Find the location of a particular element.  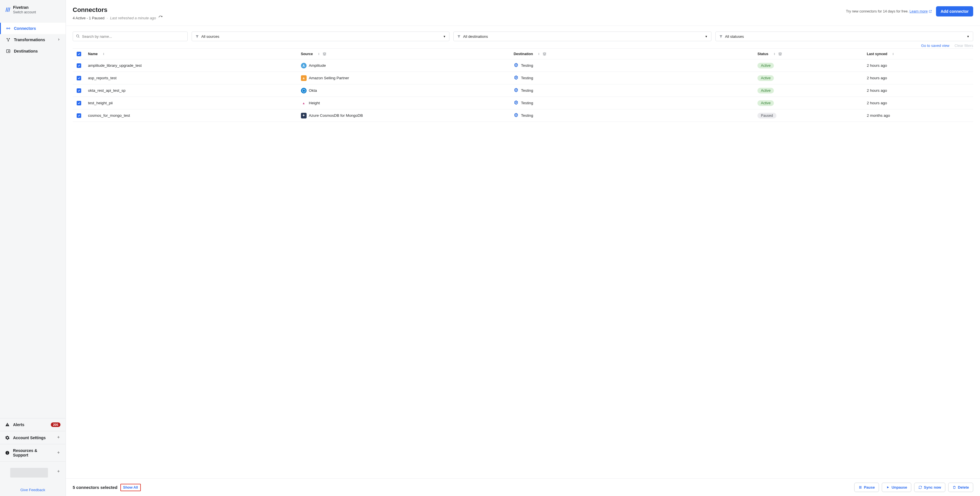

page-title: Connectors is located at coordinates (118, 10).